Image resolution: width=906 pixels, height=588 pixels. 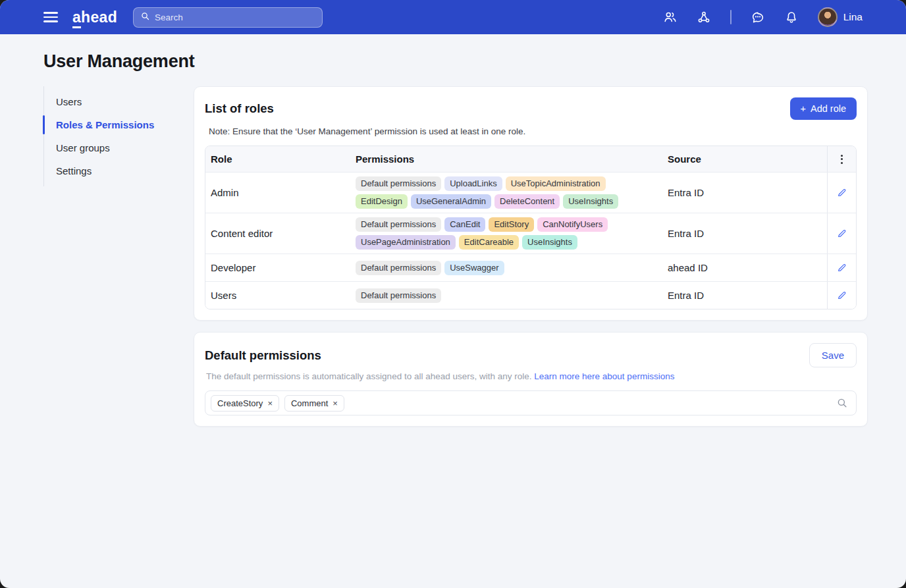 What do you see at coordinates (531, 267) in the screenshot?
I see `table-row: DeveloperDefault permissionsUseSwaggerah…` at bounding box center [531, 267].